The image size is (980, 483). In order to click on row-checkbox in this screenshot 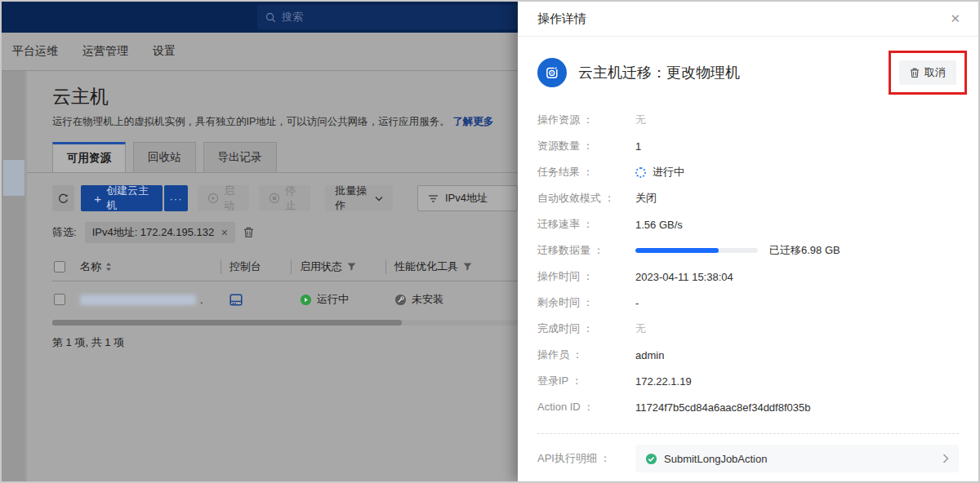, I will do `click(60, 299)`.